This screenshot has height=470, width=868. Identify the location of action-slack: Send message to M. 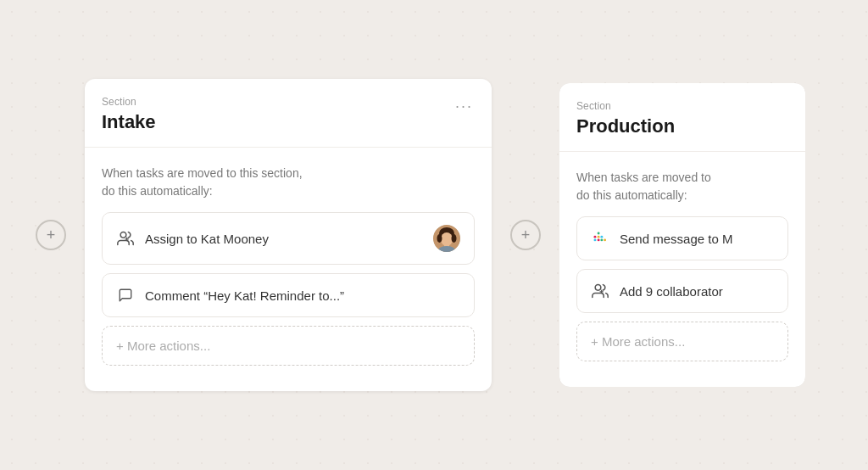
(682, 238).